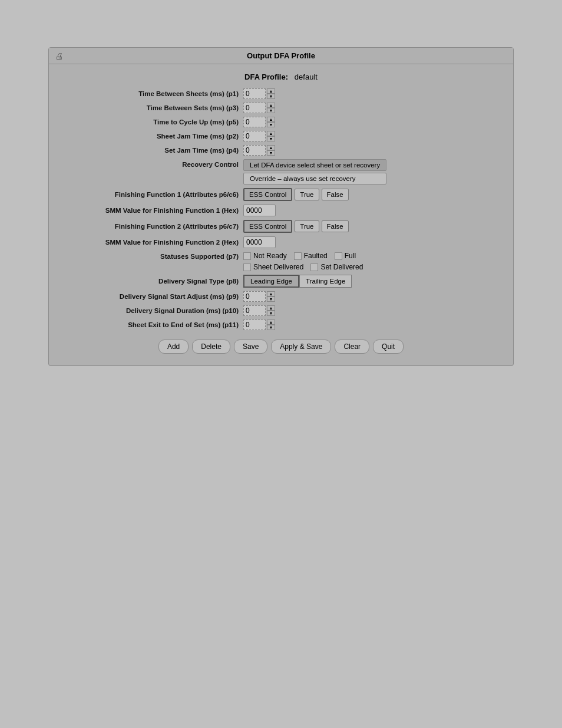  Describe the element at coordinates (152, 108) in the screenshot. I see `time-between-sets-label: Time Between Sets (ms) (p3)` at that location.